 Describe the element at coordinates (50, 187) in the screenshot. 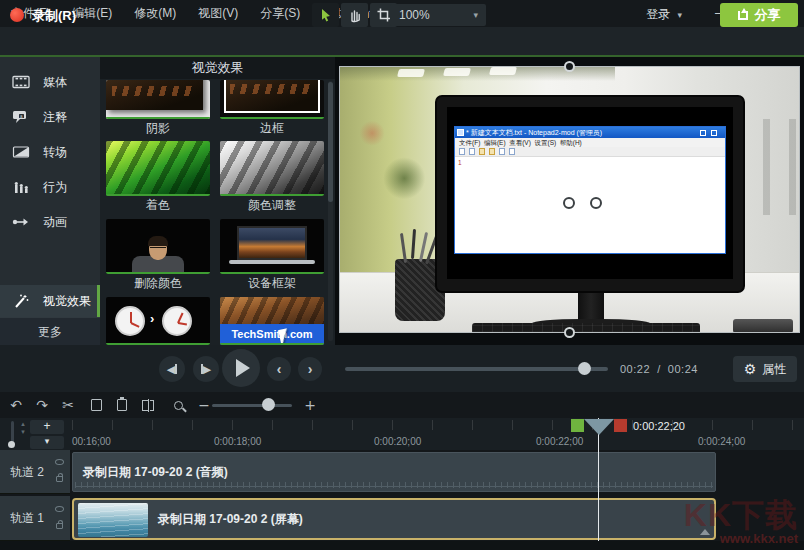

I see `sidebar-item-behaviors: 行为` at that location.